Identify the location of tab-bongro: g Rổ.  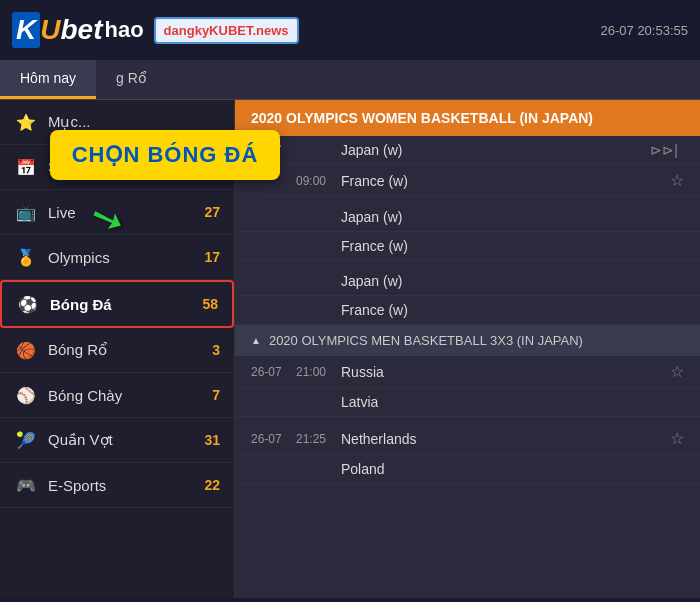
(132, 80).